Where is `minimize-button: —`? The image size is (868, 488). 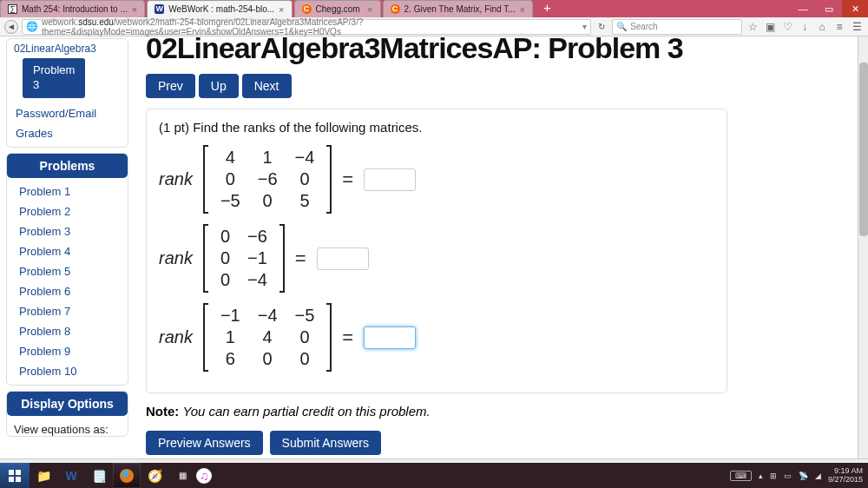
minimize-button: — is located at coordinates (803, 9).